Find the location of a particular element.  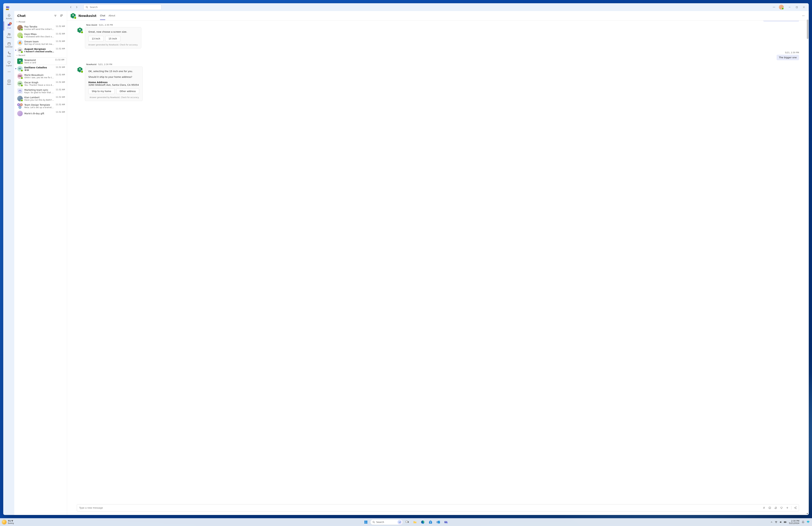

scroll-down-arrow: ▾ is located at coordinates (807, 514).